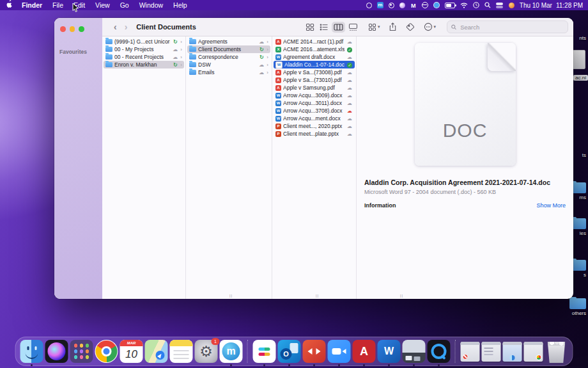  What do you see at coordinates (425, 5) in the screenshot?
I see `globe-icon` at bounding box center [425, 5].